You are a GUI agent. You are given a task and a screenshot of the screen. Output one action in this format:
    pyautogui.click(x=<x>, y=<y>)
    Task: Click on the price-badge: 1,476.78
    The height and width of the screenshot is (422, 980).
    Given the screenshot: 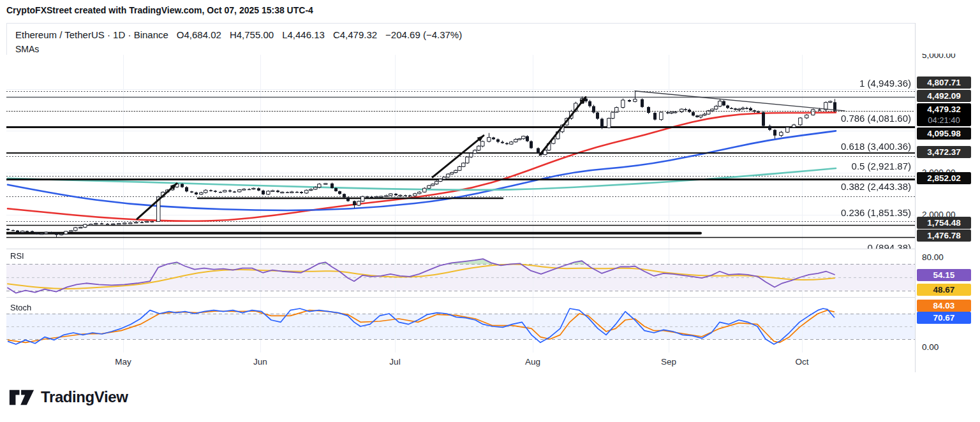 What is the action you would take?
    pyautogui.click(x=944, y=236)
    